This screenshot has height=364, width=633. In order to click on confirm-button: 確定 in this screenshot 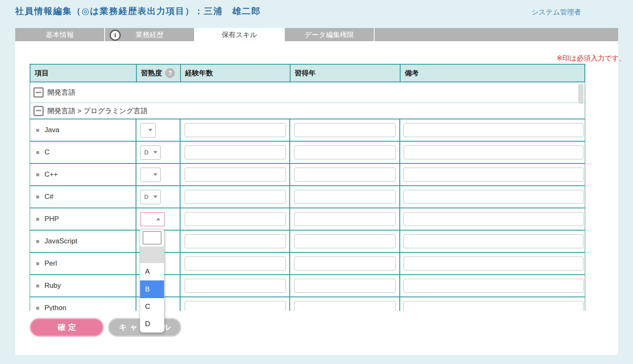, I will do `click(67, 327)`.